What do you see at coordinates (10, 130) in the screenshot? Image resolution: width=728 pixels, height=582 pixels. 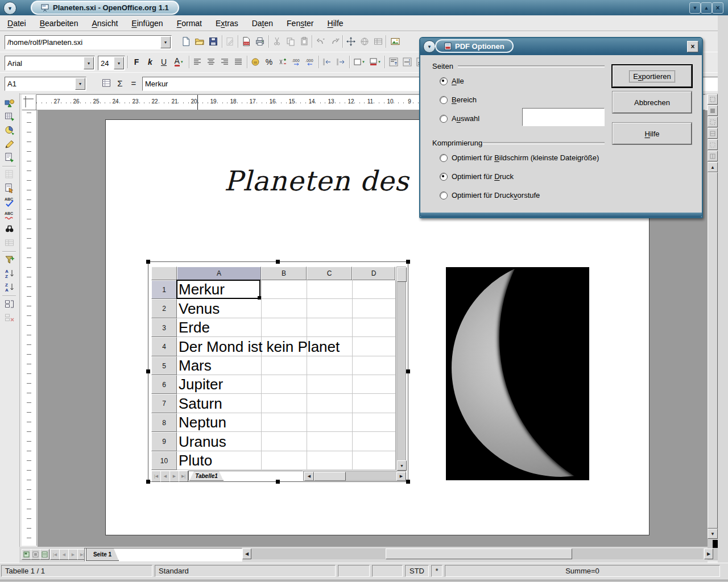 I see `insert-chart-icon` at bounding box center [10, 130].